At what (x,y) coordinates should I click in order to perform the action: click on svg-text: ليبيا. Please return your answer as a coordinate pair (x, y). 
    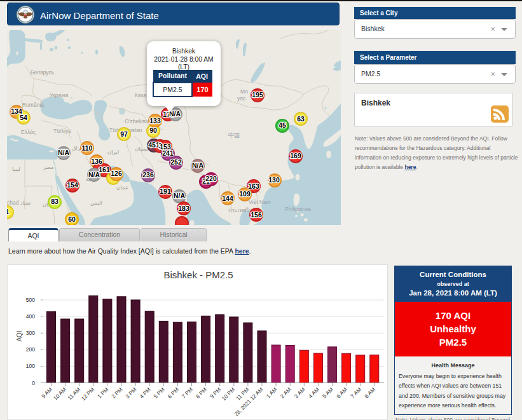
    Looking at the image, I should click on (17, 169).